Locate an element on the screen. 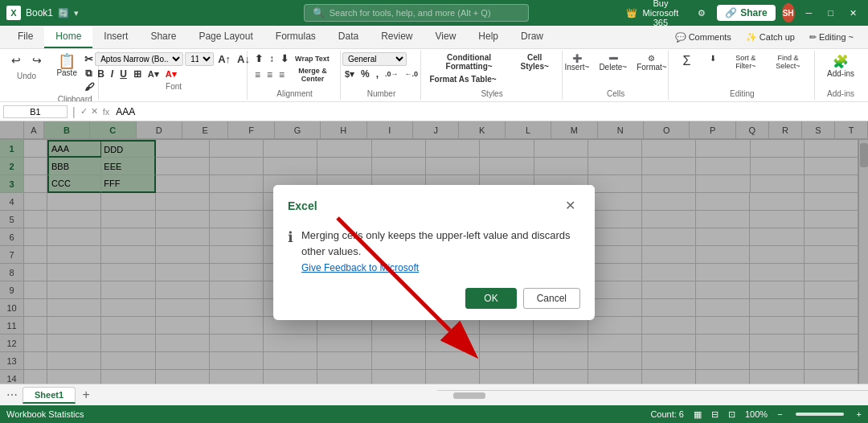  zoom-in-icon: + is located at coordinates (859, 414).